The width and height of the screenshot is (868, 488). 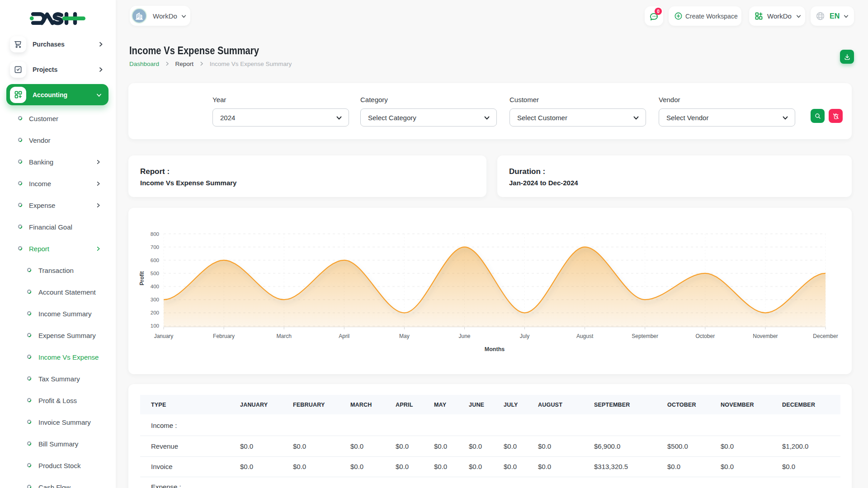 I want to click on svg-text: 200, so click(x=155, y=313).